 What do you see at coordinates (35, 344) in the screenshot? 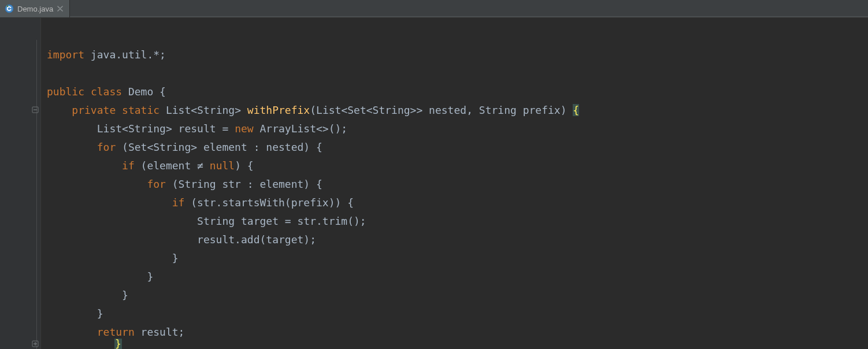
I see `fold-expand-icon` at bounding box center [35, 344].